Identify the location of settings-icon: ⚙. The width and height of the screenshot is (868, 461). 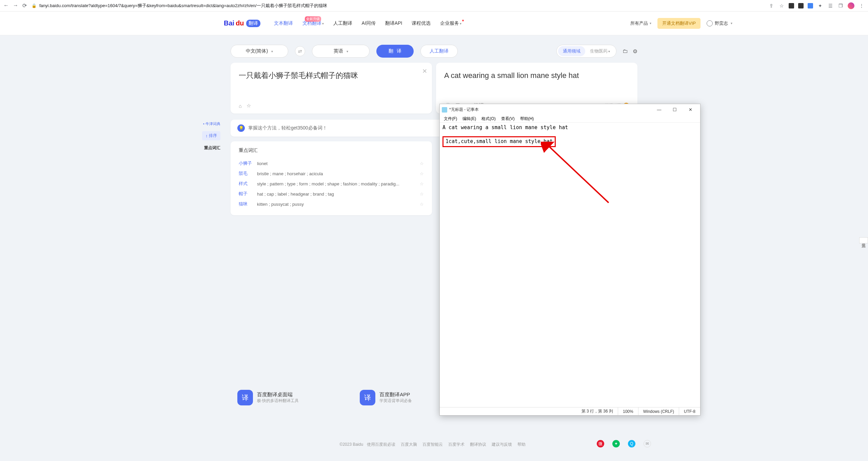
(635, 52).